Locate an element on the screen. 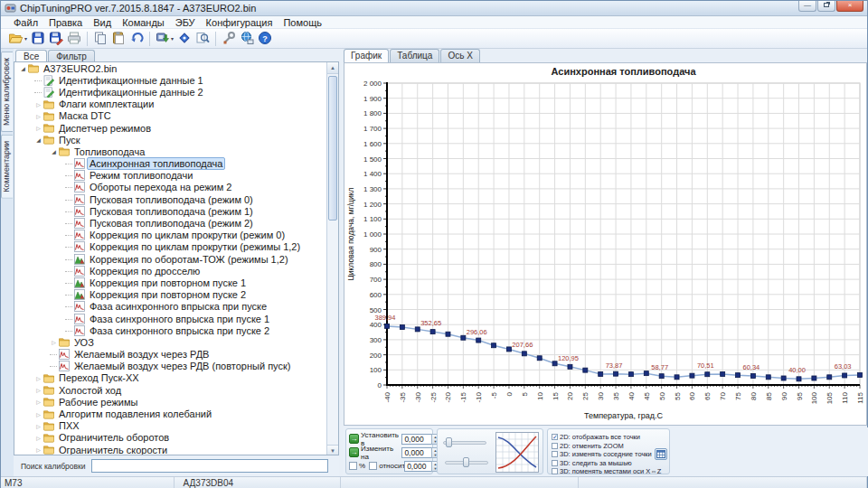 Image resolution: width=868 pixels, height=488 pixels. save-file-button is located at coordinates (38, 39).